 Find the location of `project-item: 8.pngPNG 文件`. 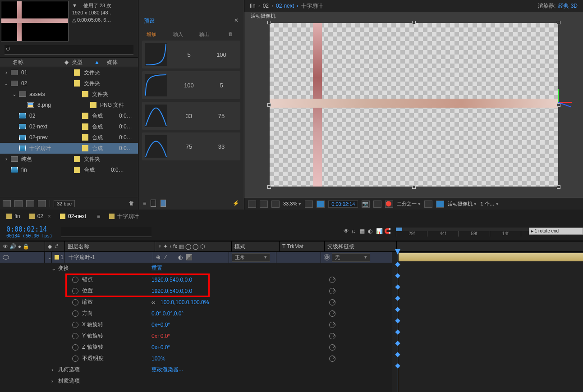

project-item: 8.pngPNG 文件 is located at coordinates (69, 105).